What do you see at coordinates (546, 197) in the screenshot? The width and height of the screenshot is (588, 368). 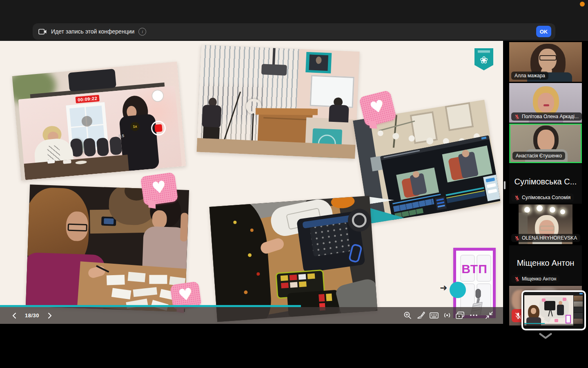 I see `participant-name: Сулімовська Соломія` at bounding box center [546, 197].